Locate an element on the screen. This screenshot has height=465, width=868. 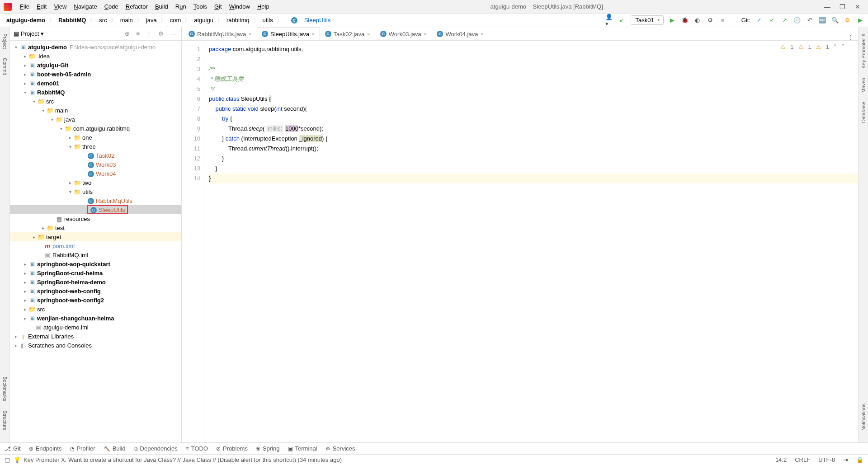
tree-one: ▸📁one is located at coordinates (96, 137).